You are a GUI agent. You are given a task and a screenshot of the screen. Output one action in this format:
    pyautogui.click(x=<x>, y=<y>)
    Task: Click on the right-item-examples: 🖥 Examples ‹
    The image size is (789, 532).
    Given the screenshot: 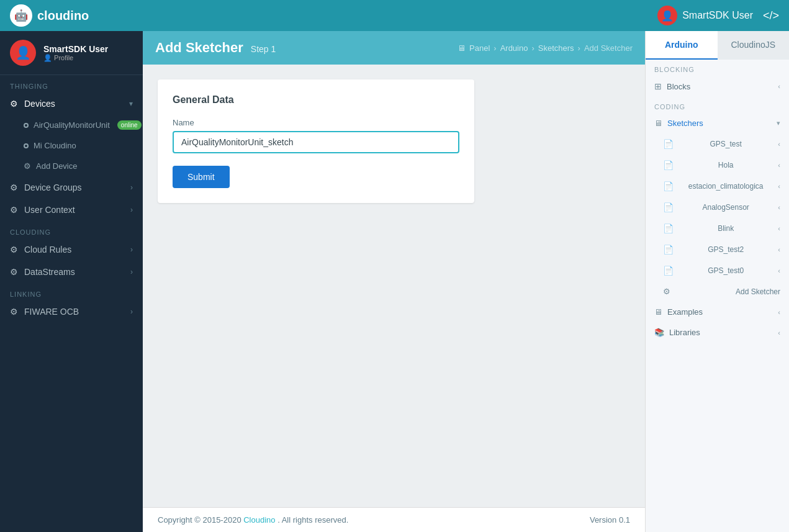 What is the action you would take?
    pyautogui.click(x=718, y=312)
    